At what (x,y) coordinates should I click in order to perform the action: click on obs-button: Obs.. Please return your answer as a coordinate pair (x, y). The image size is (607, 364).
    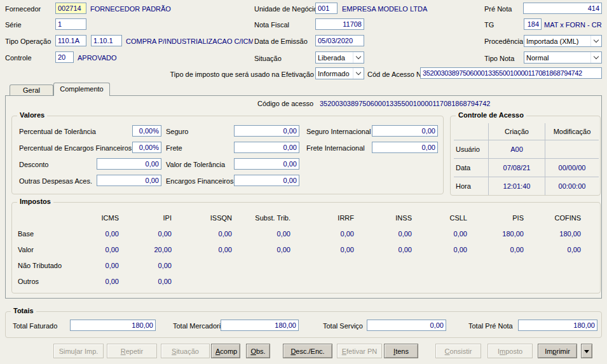
    Looking at the image, I should click on (258, 351).